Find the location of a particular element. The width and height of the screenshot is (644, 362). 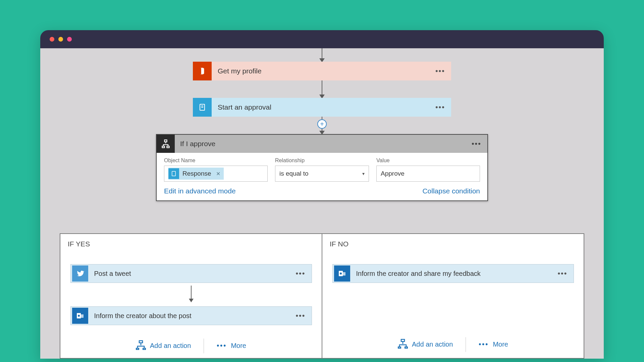

step-get-profile: Get my profile ••• is located at coordinates (322, 71).